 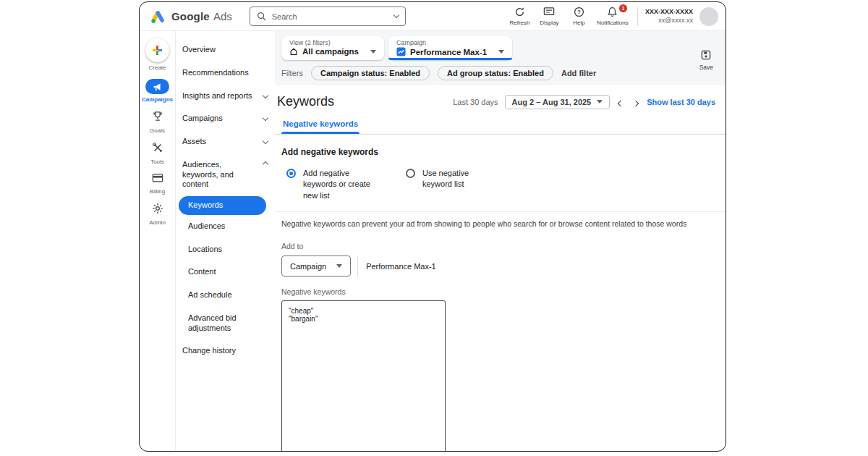 What do you see at coordinates (221, 175) in the screenshot?
I see `nav-label: Audiences, keywords, and content` at bounding box center [221, 175].